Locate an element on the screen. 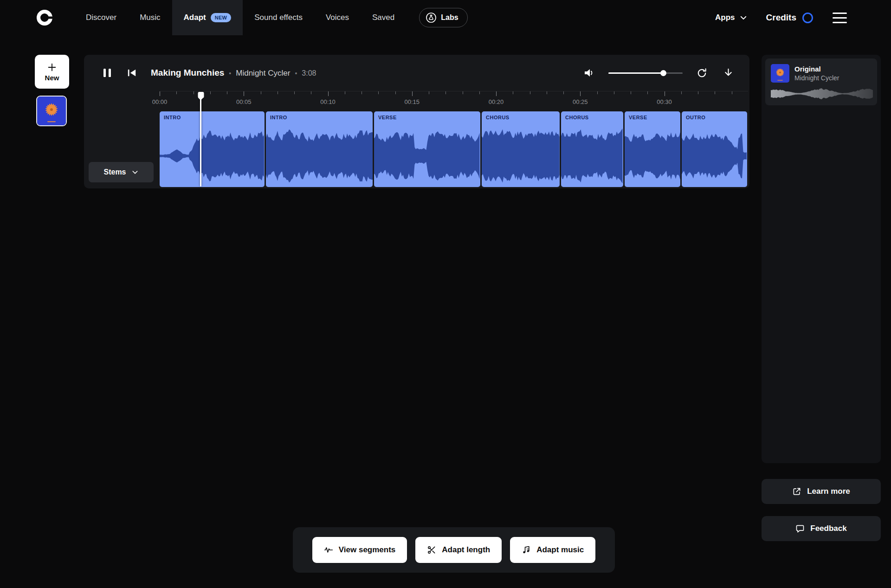 This screenshot has width=891, height=588. plus-icon is located at coordinates (52, 67).